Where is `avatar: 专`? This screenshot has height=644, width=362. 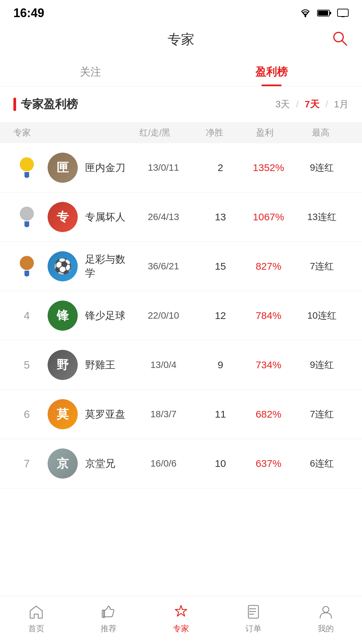
avatar: 专 is located at coordinates (63, 217).